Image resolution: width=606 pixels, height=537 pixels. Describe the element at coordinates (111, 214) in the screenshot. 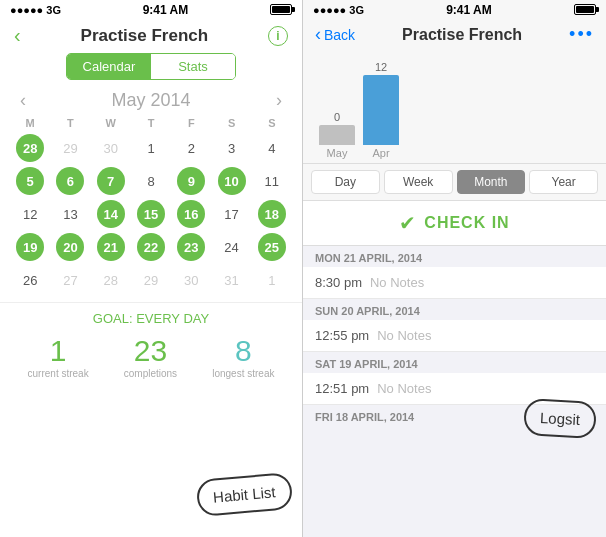

I see `cal-day-14: 14` at that location.